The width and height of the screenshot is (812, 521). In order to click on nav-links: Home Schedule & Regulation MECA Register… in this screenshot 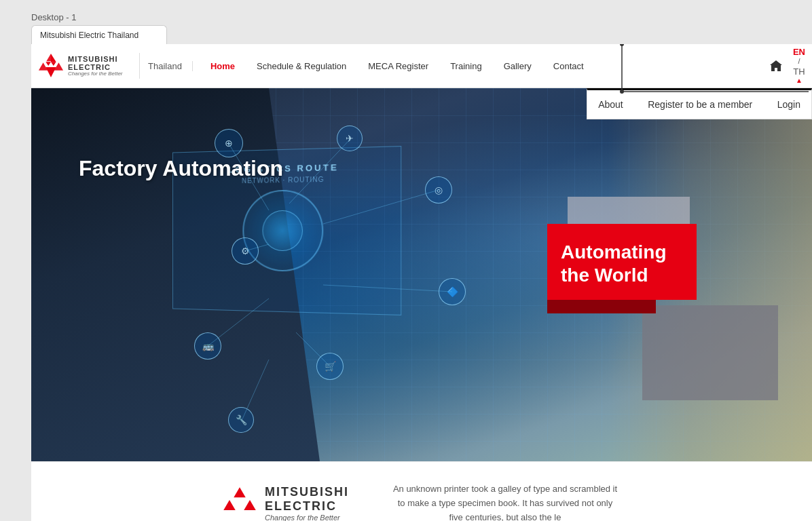, I will do `click(483, 66)`.